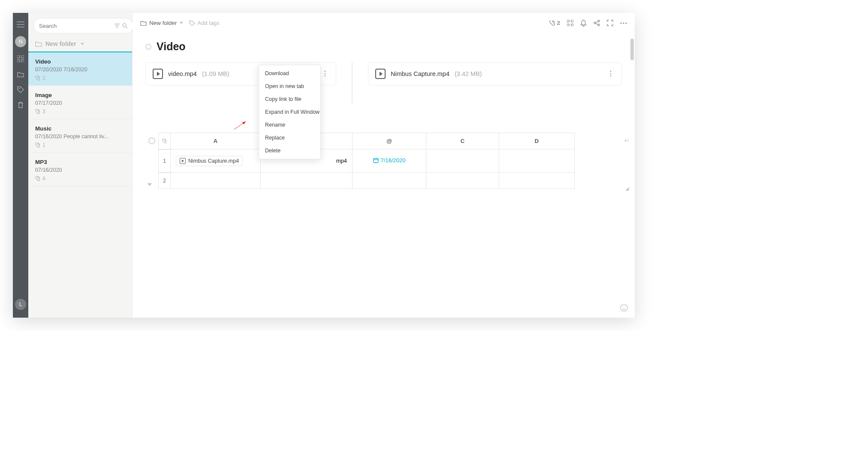 The width and height of the screenshot is (868, 449). I want to click on note-item-image: Image 07/17/2020 3, so click(80, 103).